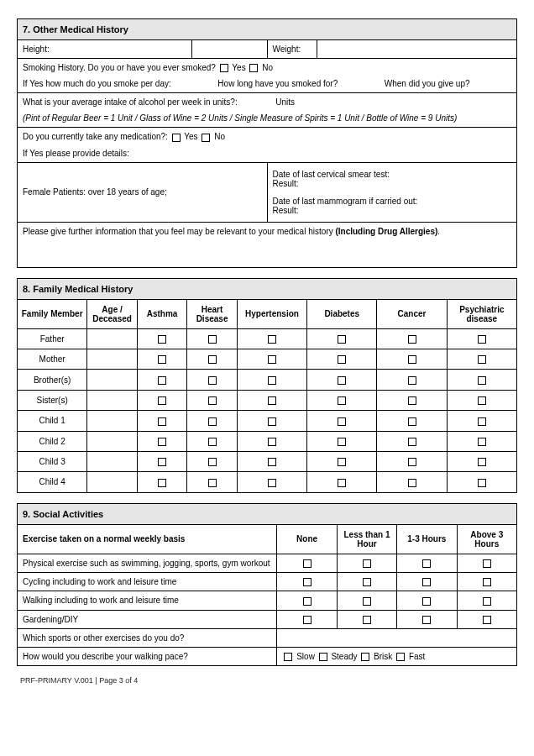  I want to click on height-value, so click(230, 50).